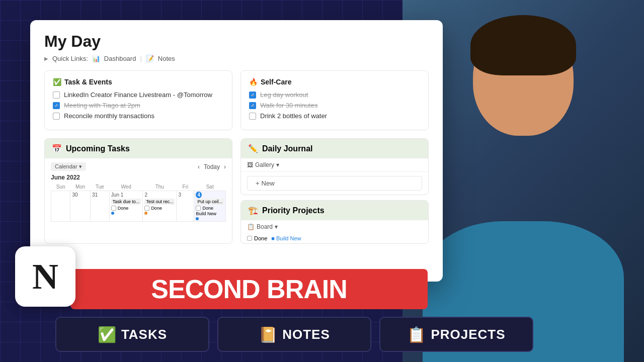  Describe the element at coordinates (335, 106) in the screenshot. I see `selfcare-item-2: ✓ Walk for 30 minutes` at that location.